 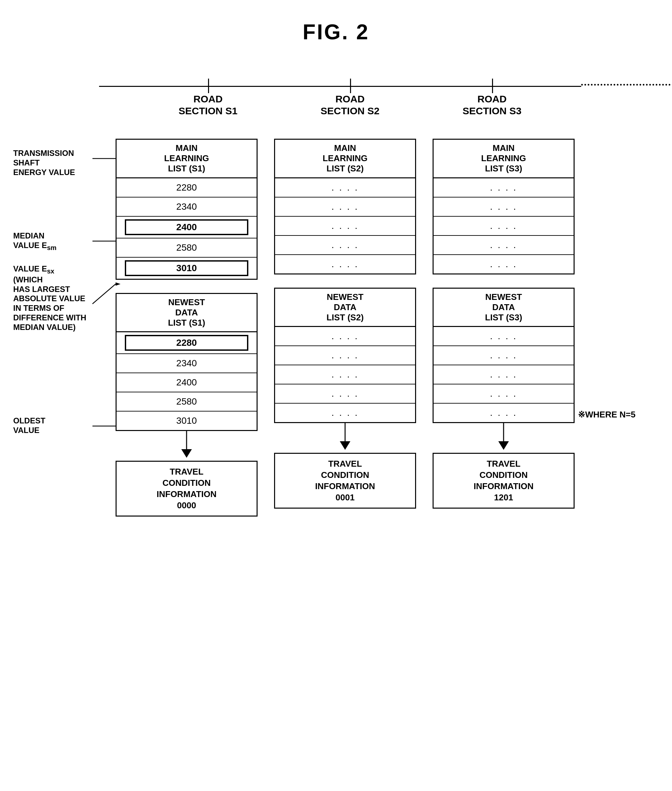 I want to click on road-section-s3-label: ROADSECTION S3, so click(x=492, y=105).